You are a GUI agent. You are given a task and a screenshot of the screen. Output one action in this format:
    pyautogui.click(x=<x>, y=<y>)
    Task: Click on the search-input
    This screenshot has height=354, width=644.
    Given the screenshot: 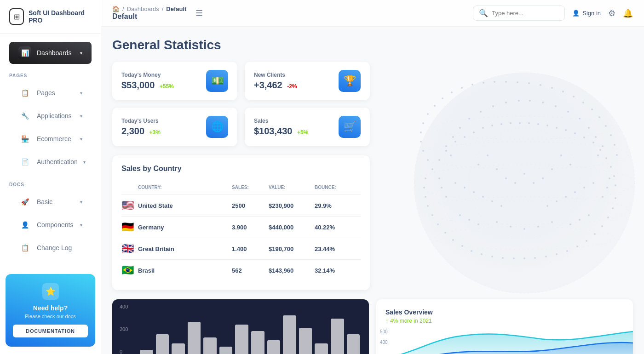 What is the action you would take?
    pyautogui.click(x=525, y=13)
    